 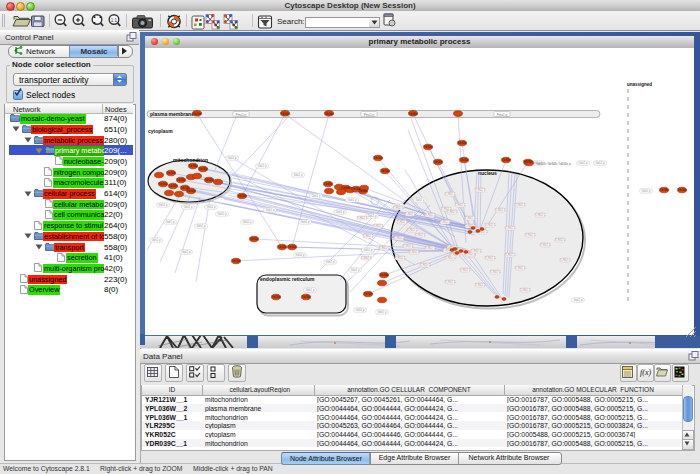 What do you see at coordinates (114, 20) in the screenshot?
I see `svg-text: 1:1` at bounding box center [114, 20].